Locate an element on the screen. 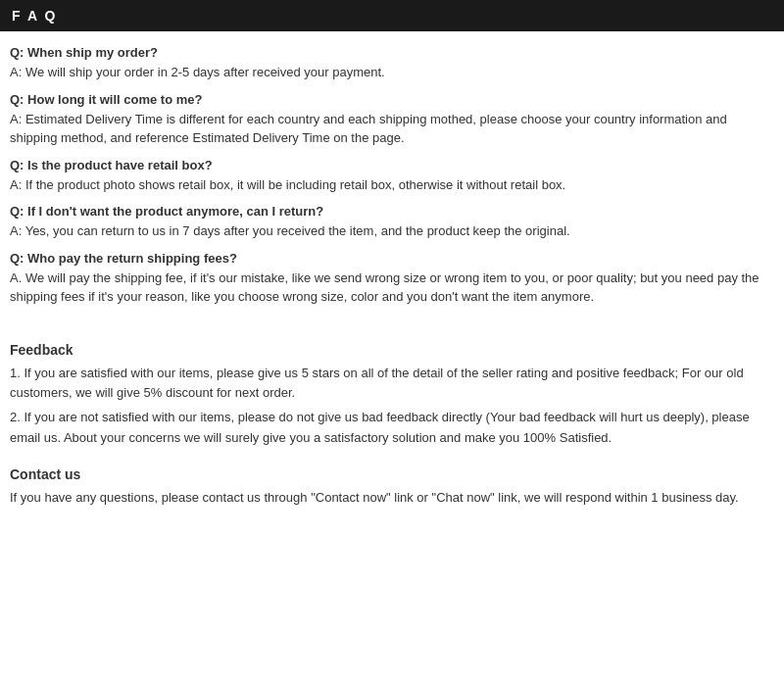  qa-item-3: Q: Is the product have retail box? A: If… is located at coordinates (392, 176).